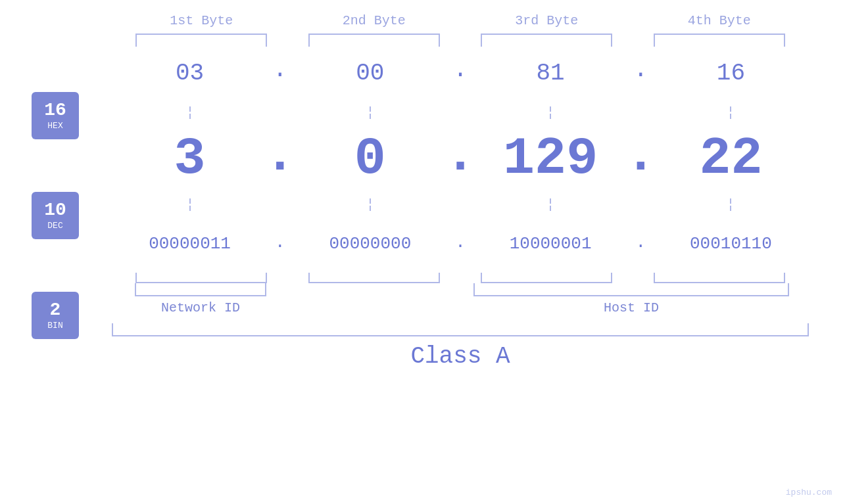 The width and height of the screenshot is (845, 504). What do you see at coordinates (631, 300) in the screenshot?
I see `host-id-section: Host ID` at bounding box center [631, 300].